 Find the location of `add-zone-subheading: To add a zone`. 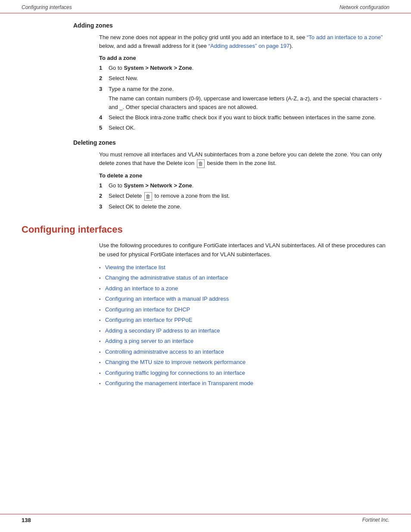

add-zone-subheading: To add a zone is located at coordinates (244, 58).